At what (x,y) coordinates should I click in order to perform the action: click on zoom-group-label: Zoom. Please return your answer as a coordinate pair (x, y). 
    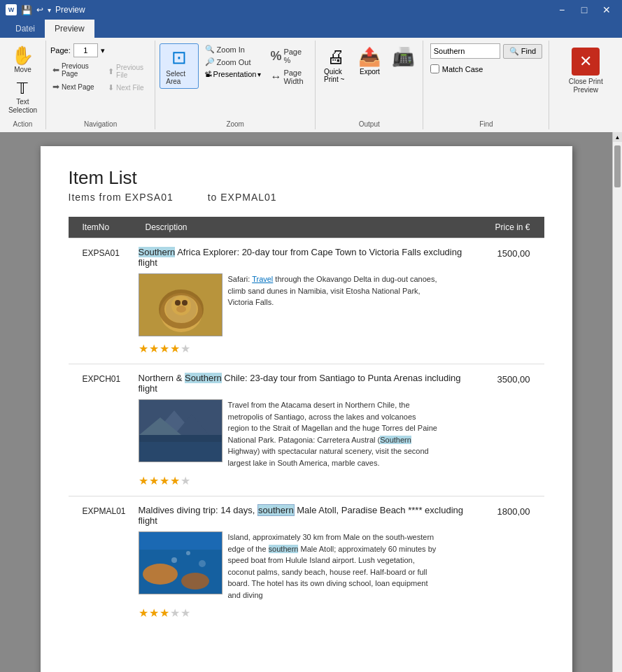
    Looking at the image, I should click on (235, 123).